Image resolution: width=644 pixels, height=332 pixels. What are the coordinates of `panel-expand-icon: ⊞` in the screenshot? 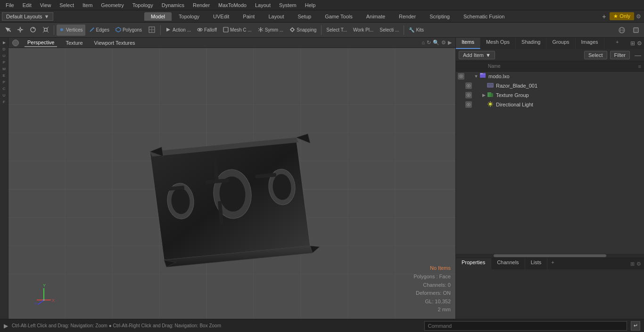 It's located at (633, 43).